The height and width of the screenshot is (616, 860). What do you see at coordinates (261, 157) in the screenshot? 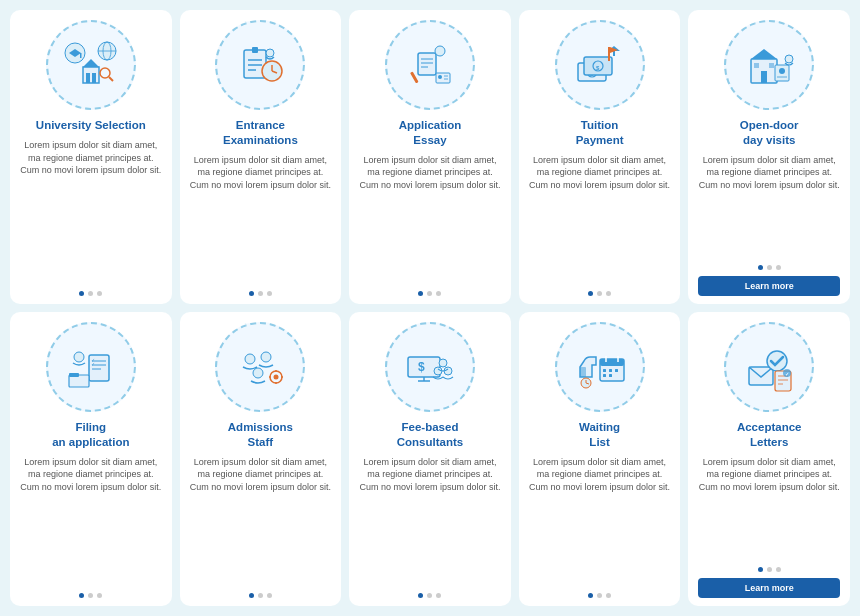
I see `card-entrance-examinations: EntranceExaminations Lorem ipsum dolor s…` at bounding box center [261, 157].